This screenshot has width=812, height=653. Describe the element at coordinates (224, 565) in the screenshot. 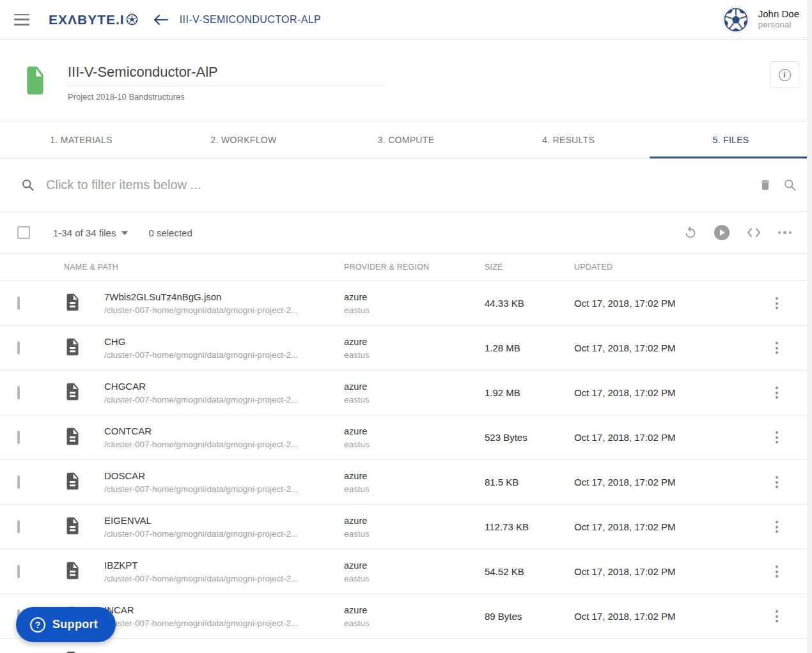

I see `file-name: IBZKPT` at that location.